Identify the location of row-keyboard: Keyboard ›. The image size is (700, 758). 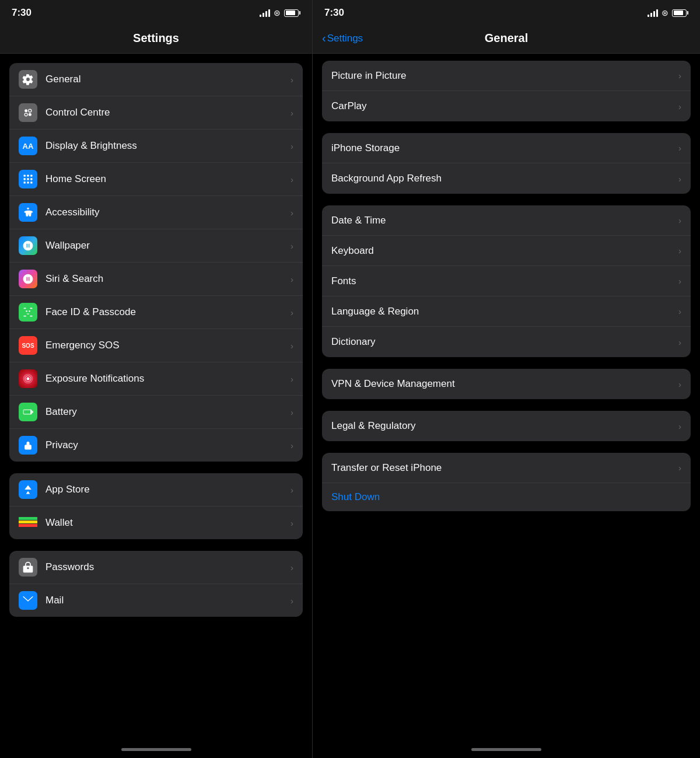
(506, 251).